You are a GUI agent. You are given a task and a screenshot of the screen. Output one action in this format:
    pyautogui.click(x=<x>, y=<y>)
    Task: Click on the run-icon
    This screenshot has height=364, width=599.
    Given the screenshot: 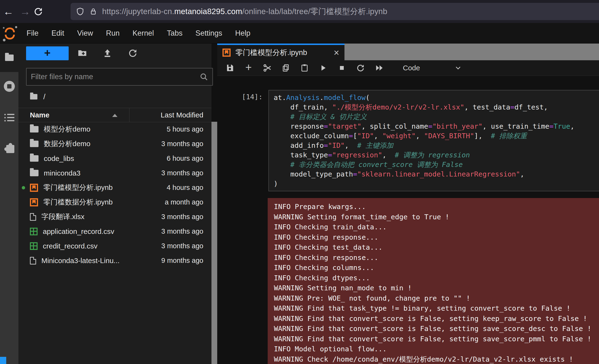 What is the action you would take?
    pyautogui.click(x=323, y=68)
    